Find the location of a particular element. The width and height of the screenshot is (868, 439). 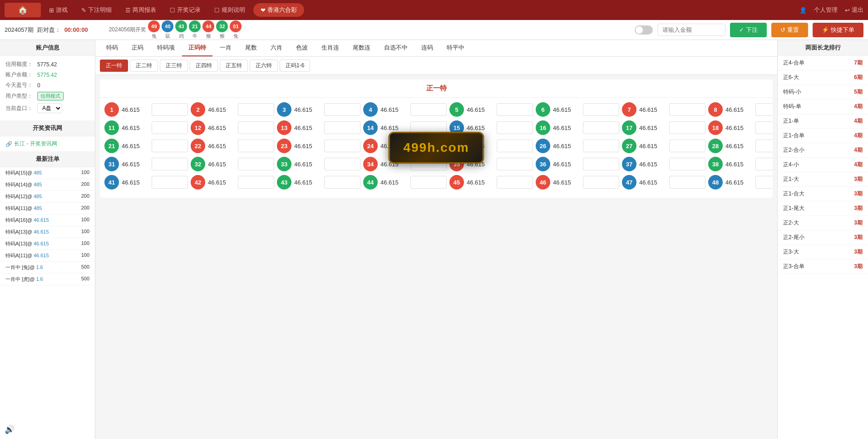

amount-input is located at coordinates (691, 30).